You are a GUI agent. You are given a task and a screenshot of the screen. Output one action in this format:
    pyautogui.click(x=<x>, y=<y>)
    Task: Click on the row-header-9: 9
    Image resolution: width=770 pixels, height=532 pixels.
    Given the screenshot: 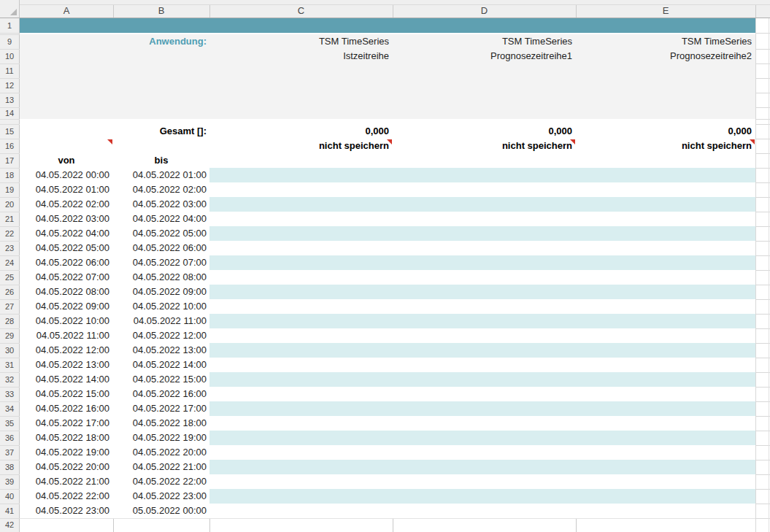 What is the action you would take?
    pyautogui.click(x=9, y=42)
    